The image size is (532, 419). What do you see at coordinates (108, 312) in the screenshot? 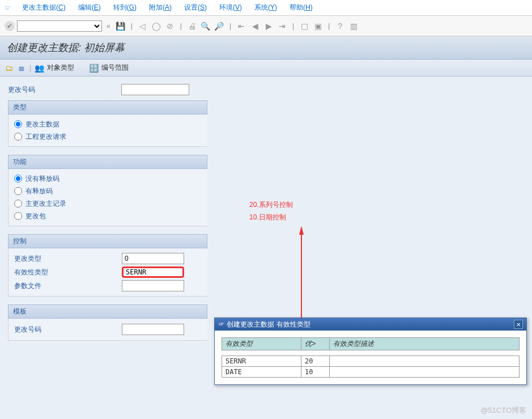
I see `group-template-header: 模板` at bounding box center [108, 312].